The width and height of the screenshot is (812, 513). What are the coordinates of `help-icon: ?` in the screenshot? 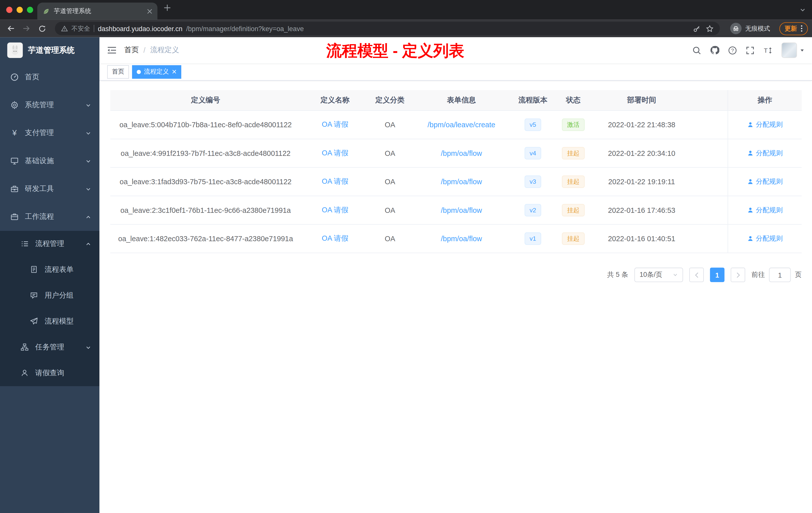 It's located at (732, 50).